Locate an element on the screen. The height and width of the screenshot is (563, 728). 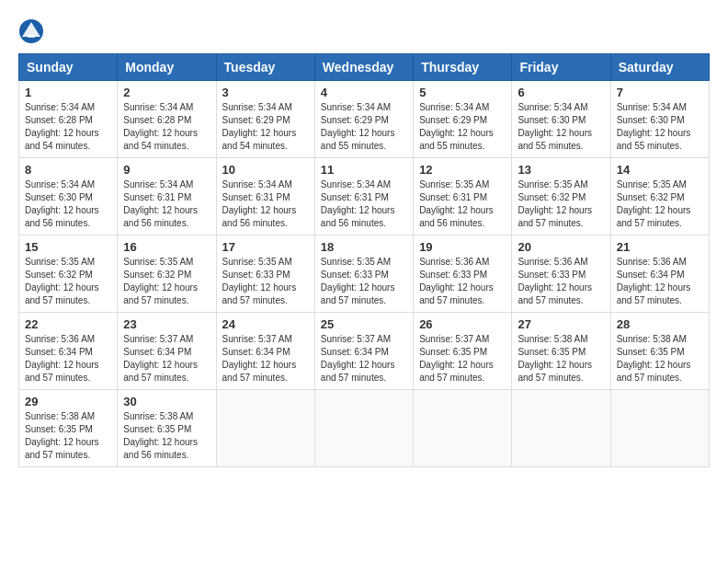
day-number: 18 is located at coordinates (364, 247).